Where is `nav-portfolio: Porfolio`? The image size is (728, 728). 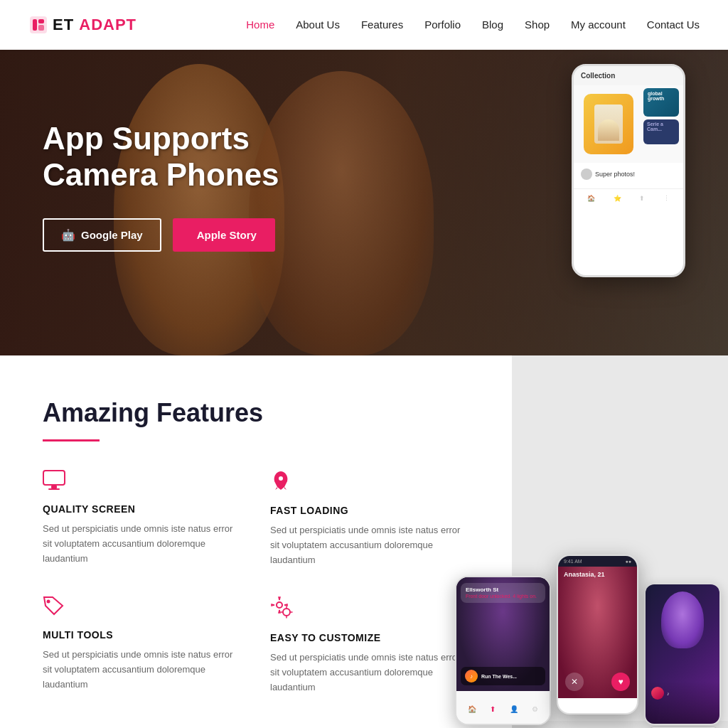 nav-portfolio: Porfolio is located at coordinates (442, 24).